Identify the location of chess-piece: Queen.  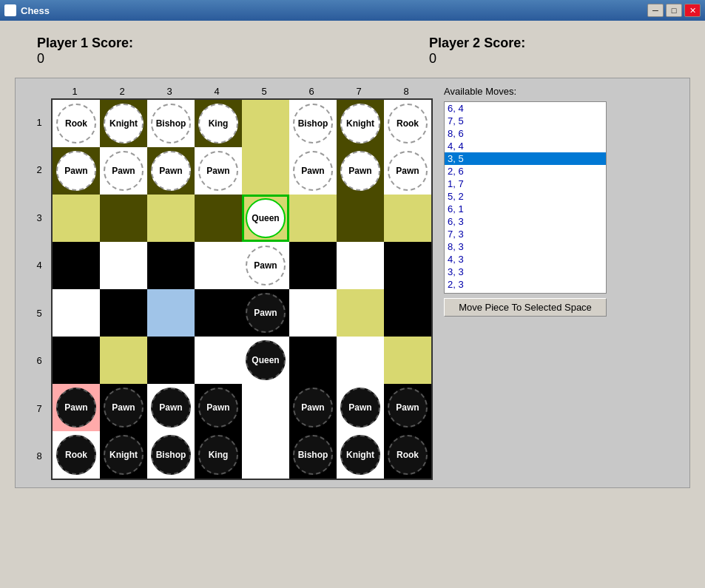
(266, 360).